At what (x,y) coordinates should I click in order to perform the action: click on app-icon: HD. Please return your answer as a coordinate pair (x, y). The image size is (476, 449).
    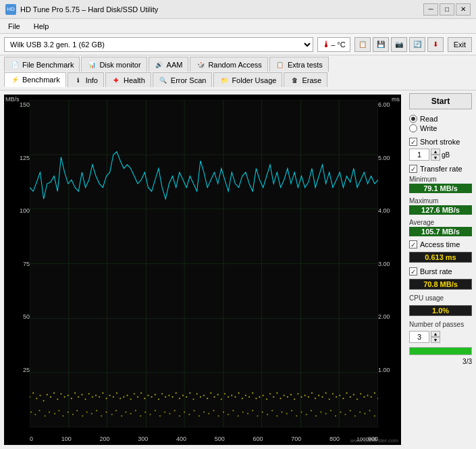
    Looking at the image, I should click on (11, 9).